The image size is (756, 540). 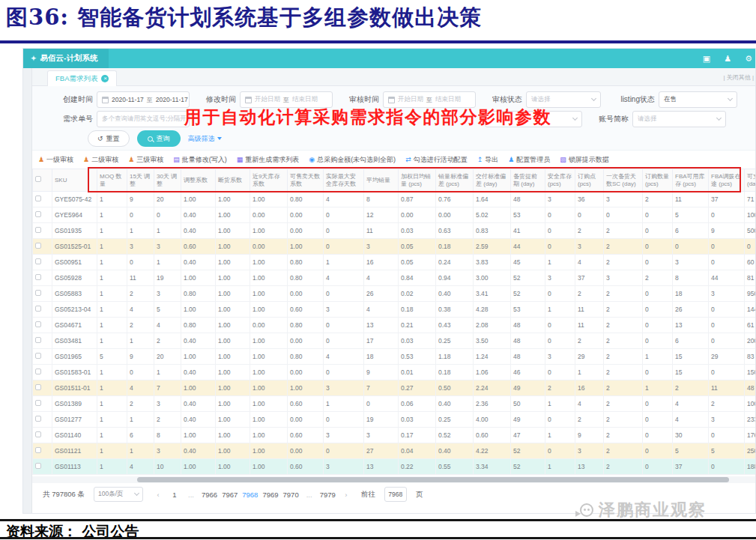 What do you see at coordinates (679, 119) in the screenshot?
I see `account-select: 请选择` at bounding box center [679, 119].